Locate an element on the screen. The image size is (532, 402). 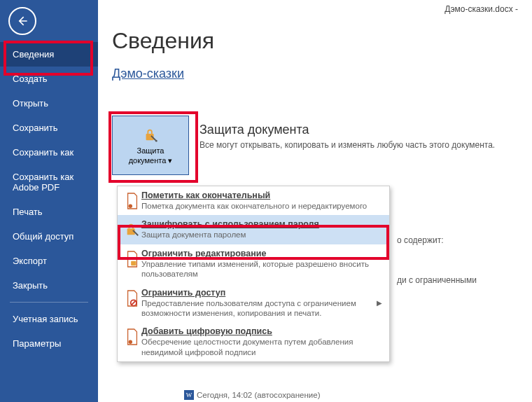
protect-heading: Защита документа is located at coordinates (347, 130).